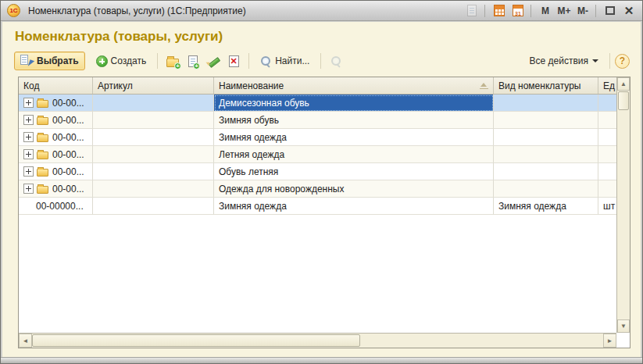 The image size is (643, 364). What do you see at coordinates (629, 11) in the screenshot?
I see `close-button: ✕` at bounding box center [629, 11].